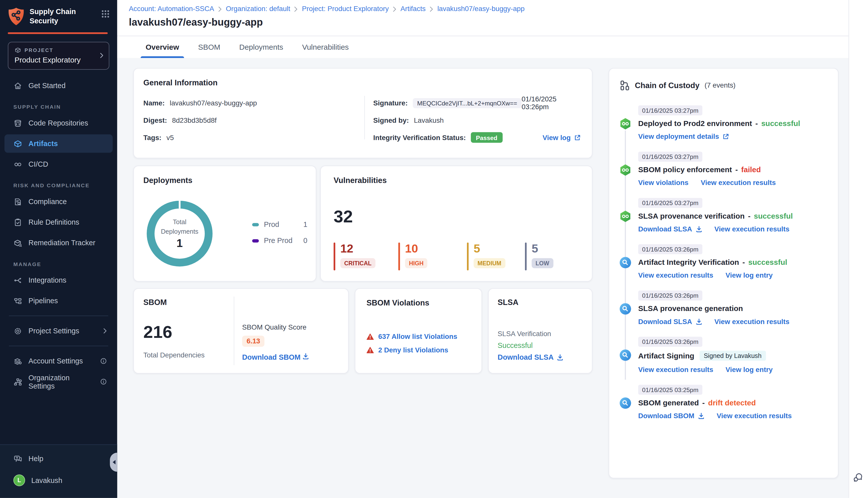 The height and width of the screenshot is (498, 868). What do you see at coordinates (172, 9) in the screenshot?
I see `breadcrumb-account: Account: Automation-SSCA` at bounding box center [172, 9].